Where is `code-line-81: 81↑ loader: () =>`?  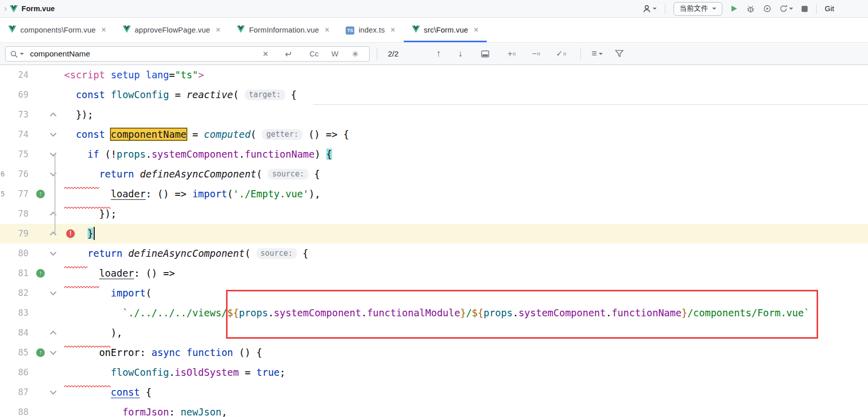
code-line-81: 81↑ loader: () => is located at coordinates (434, 274).